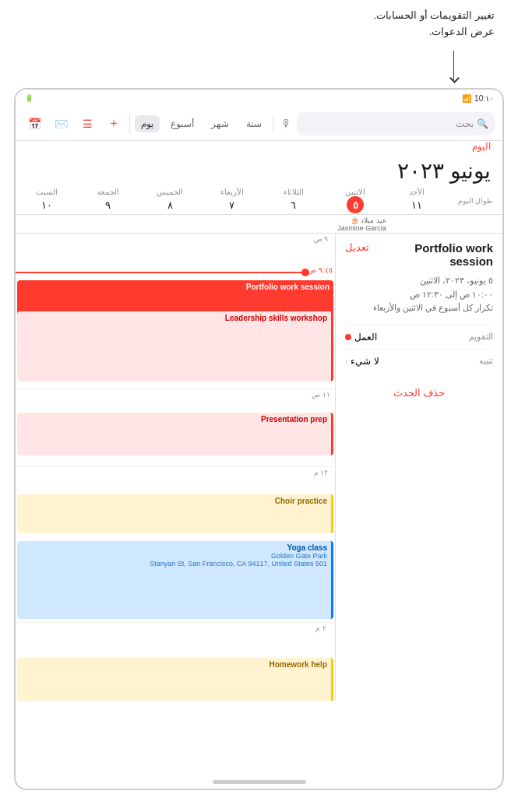  I want to click on status-time: 10:۱۰, so click(484, 98).